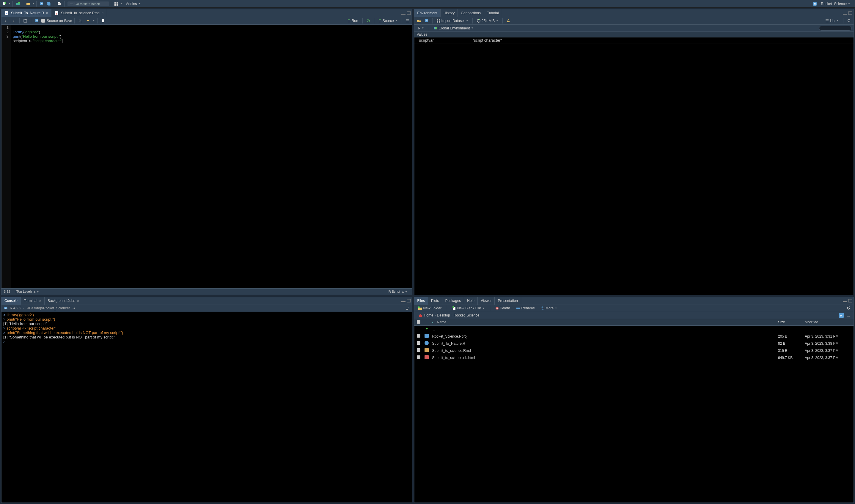 The image size is (855, 504). Describe the element at coordinates (48, 308) in the screenshot. I see `working-directory: ~/Desktop/Rocket_Science/` at that location.